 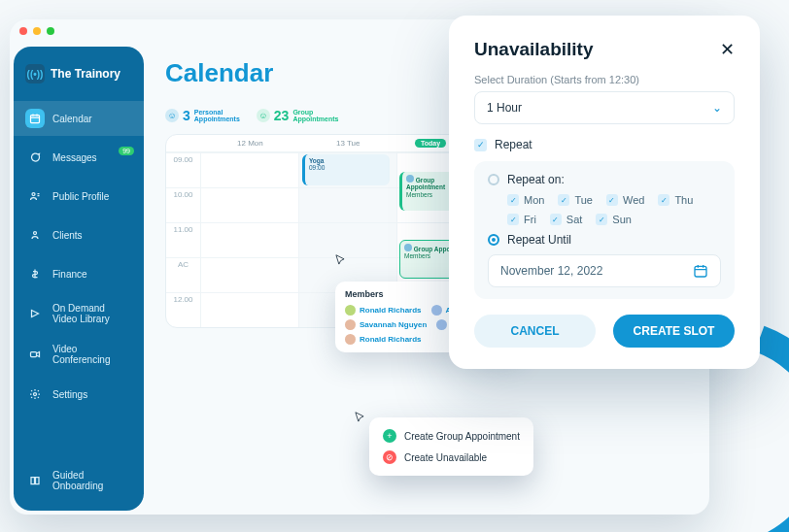 What do you see at coordinates (51, 31) in the screenshot?
I see `window-max-dot` at bounding box center [51, 31].